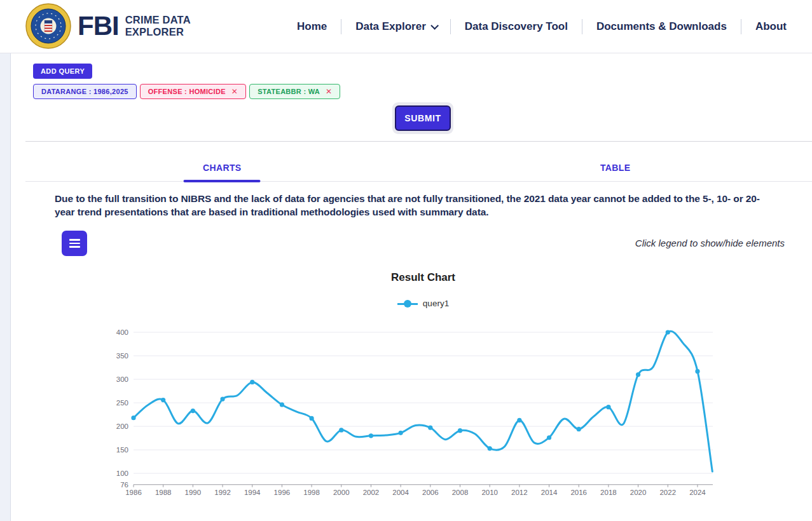 This screenshot has width=812, height=521. What do you see at coordinates (423, 304) in the screenshot?
I see `chart-legend: query1` at bounding box center [423, 304].